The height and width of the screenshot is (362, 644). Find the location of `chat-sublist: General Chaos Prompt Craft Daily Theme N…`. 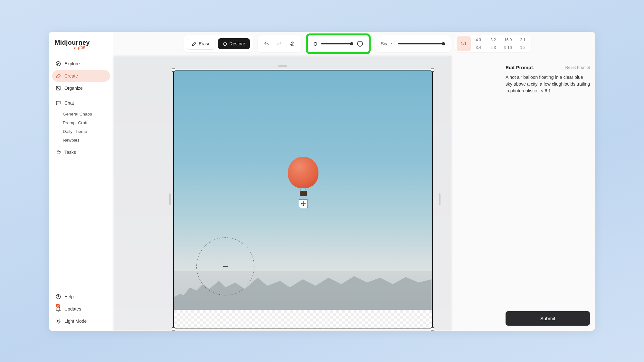

chat-sublist: General Chaos Prompt Craft Daily Theme N… is located at coordinates (84, 127).